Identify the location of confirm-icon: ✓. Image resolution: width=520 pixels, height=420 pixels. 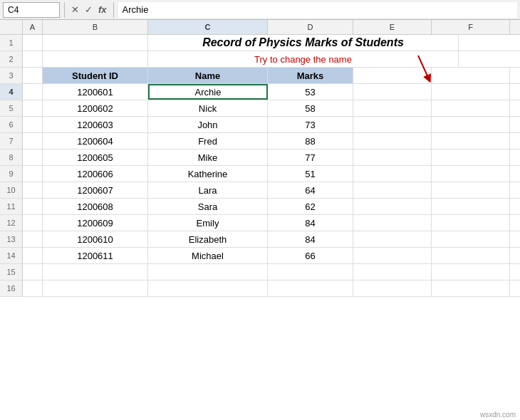
(88, 10).